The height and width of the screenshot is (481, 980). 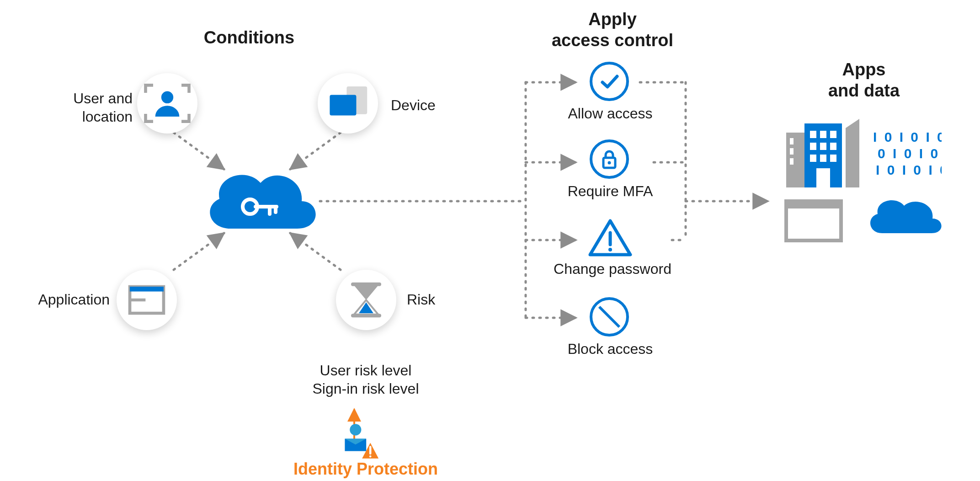 What do you see at coordinates (147, 300) in the screenshot?
I see `app-window-icon` at bounding box center [147, 300].